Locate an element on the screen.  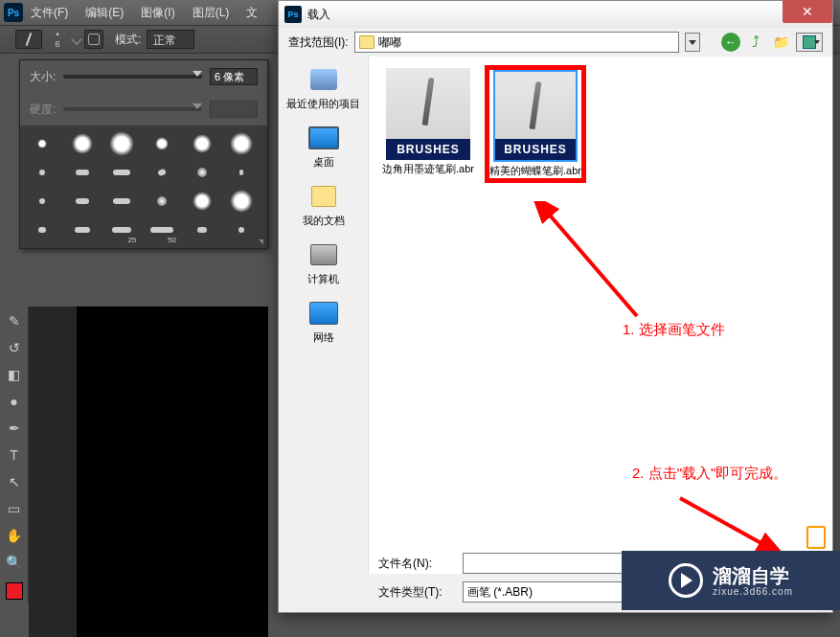
workspace is located at coordinates (148, 471).